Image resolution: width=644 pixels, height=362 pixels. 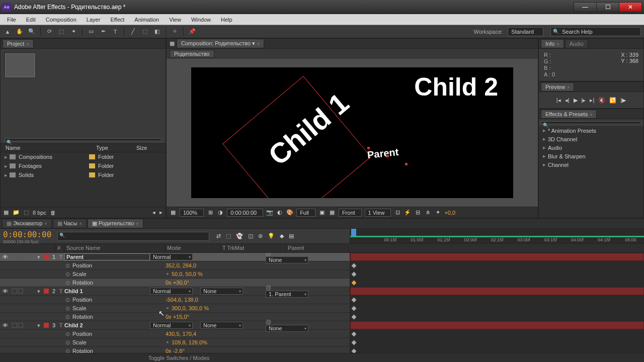 What do you see at coordinates (181, 334) in the screenshot?
I see `property-value: 430,5, 170,4` at bounding box center [181, 334].